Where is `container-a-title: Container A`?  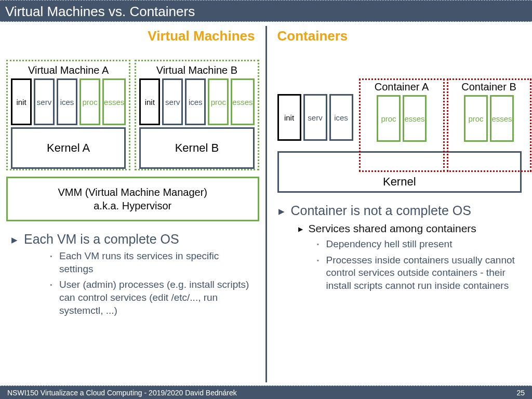
container-a-title: Container A is located at coordinates (402, 87).